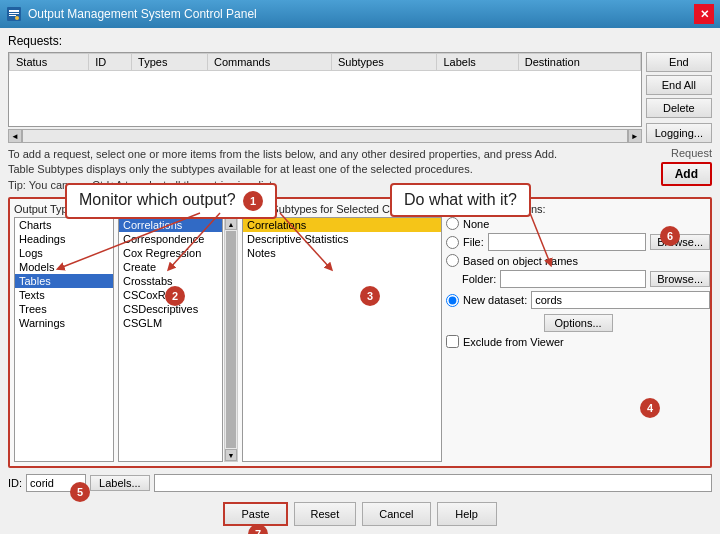 The height and width of the screenshot is (534, 720). I want to click on commands-list-area: CorrelationsCorrespondenceCox Regression…, so click(178, 340).